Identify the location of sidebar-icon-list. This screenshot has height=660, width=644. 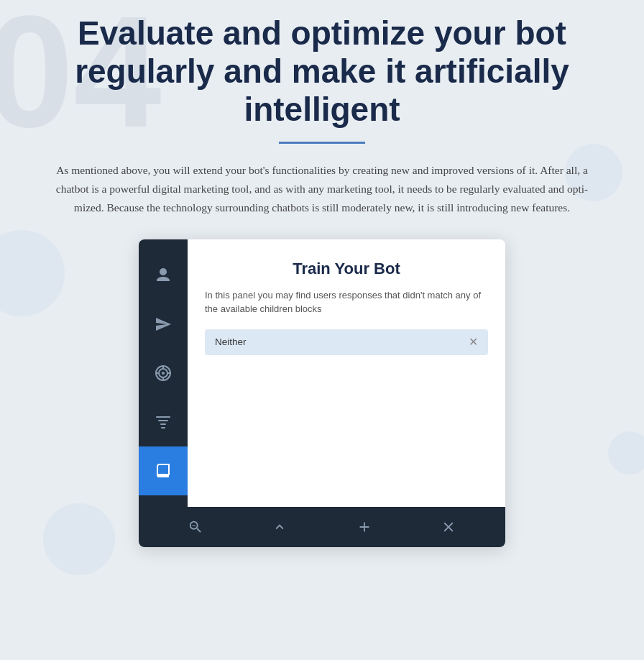
(163, 422).